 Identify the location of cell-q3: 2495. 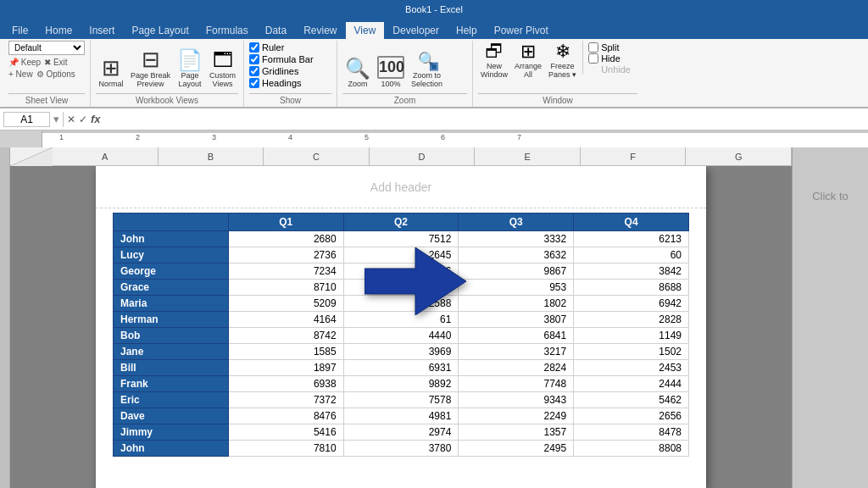
(516, 449).